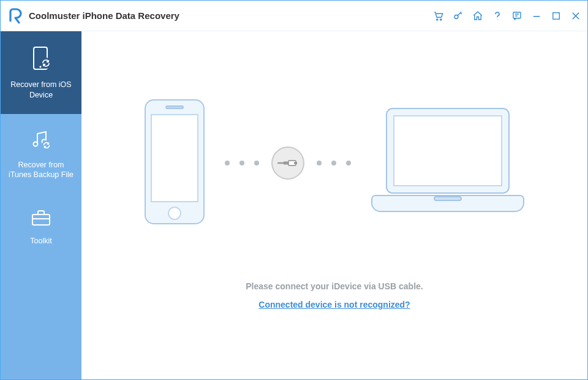 This screenshot has width=588, height=380. What do you see at coordinates (41, 141) in the screenshot?
I see `music-sync-icon` at bounding box center [41, 141].